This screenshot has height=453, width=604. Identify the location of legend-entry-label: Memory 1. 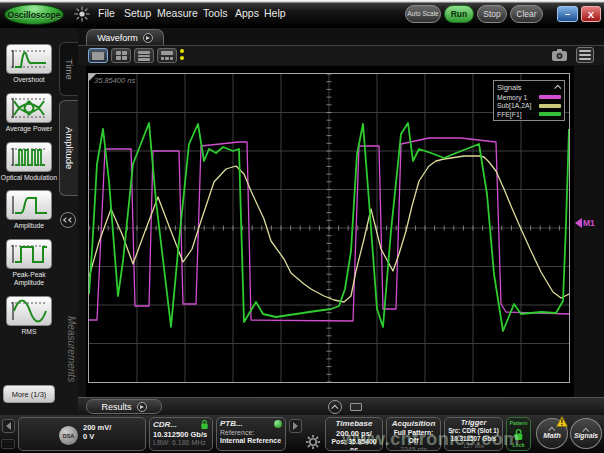
(512, 98).